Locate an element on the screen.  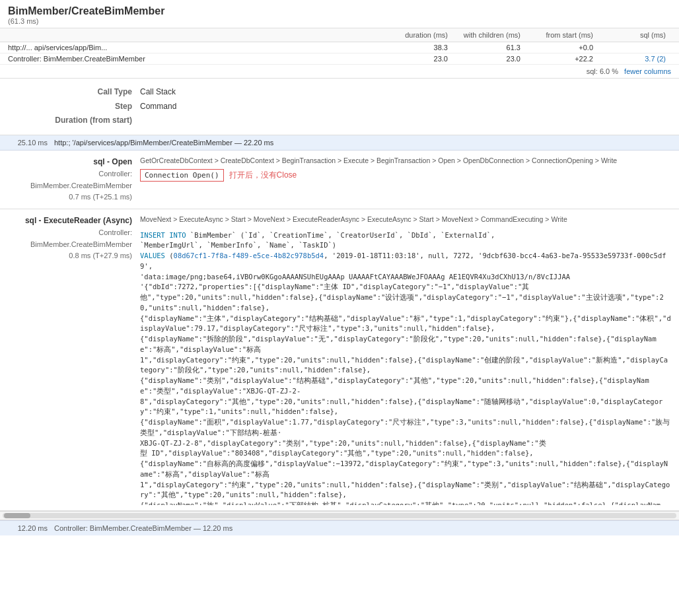
entry2-title: sql - ExecuteReader (Async) is located at coordinates (70, 221).